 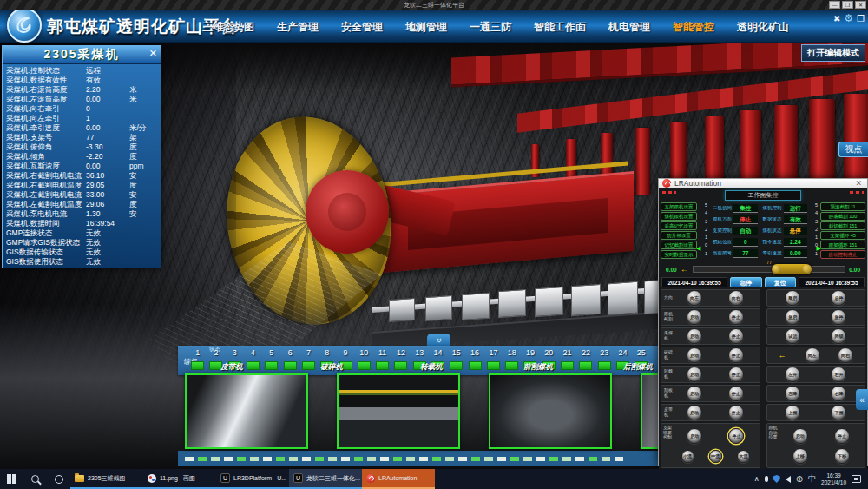 I want to click on row-value: 0, so click(x=108, y=109).